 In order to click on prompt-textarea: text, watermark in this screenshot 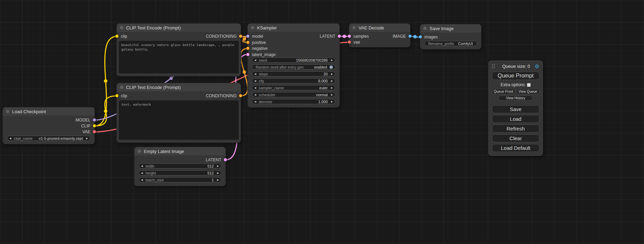, I will do `click(179, 120)`.